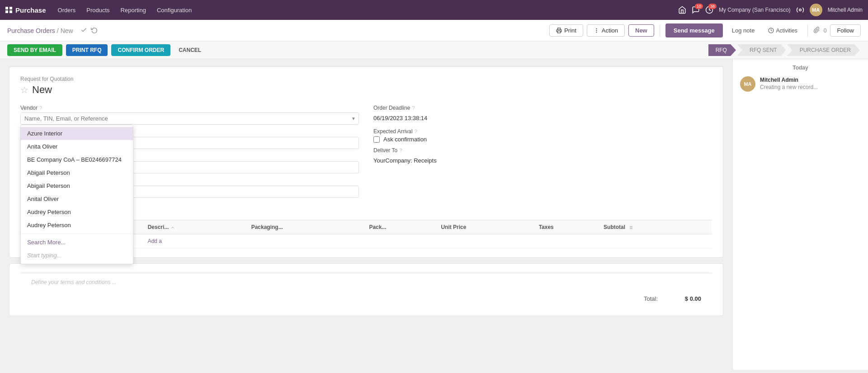 This screenshot has width=868, height=373. I want to click on pipeline-step-rfq-sent: RFQ SENT, so click(761, 50).